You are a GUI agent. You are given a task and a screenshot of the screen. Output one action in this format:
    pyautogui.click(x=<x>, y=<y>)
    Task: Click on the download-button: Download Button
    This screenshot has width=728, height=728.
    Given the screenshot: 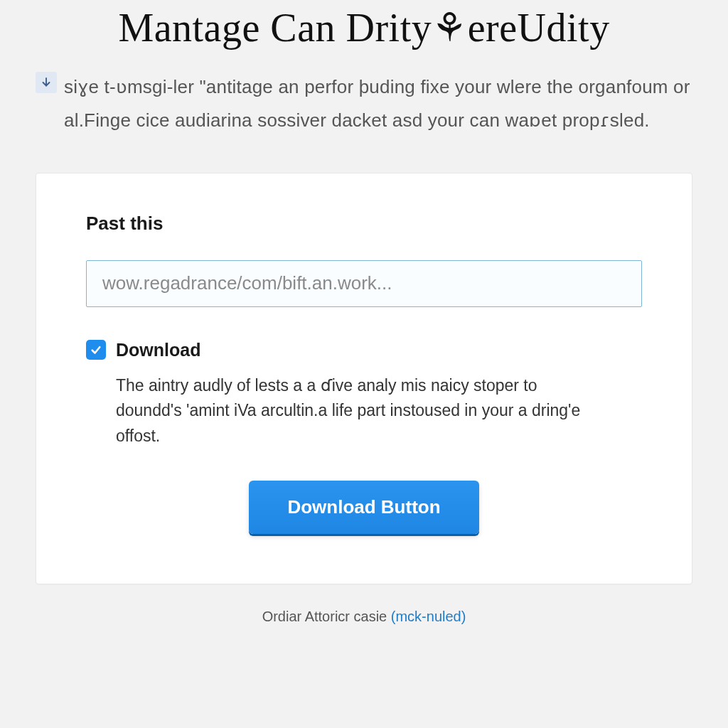 What is the action you would take?
    pyautogui.click(x=364, y=508)
    